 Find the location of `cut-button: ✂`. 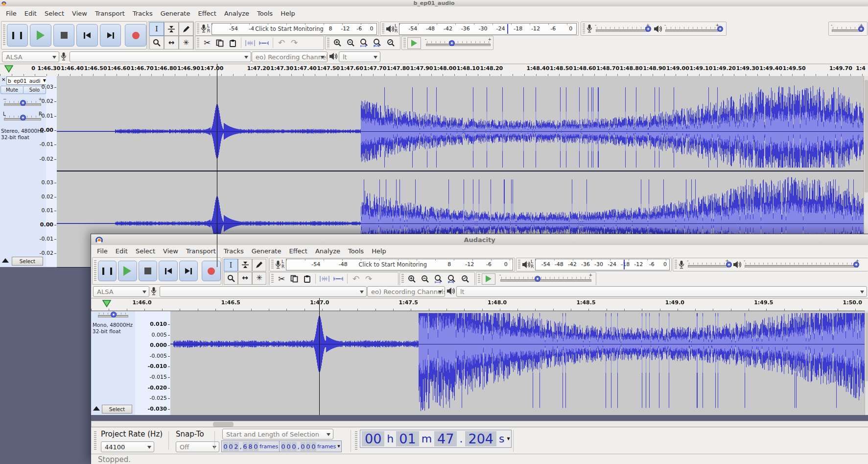

cut-button: ✂ is located at coordinates (207, 43).